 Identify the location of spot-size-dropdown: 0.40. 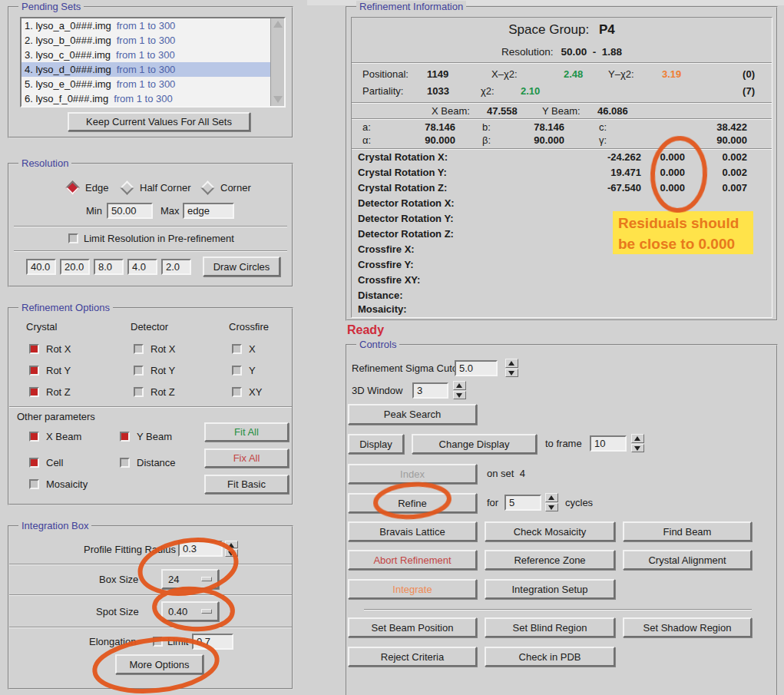
(190, 611).